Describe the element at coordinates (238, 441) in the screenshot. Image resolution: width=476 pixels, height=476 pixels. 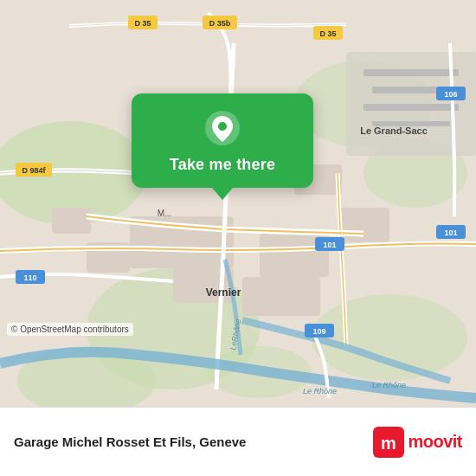
I see `bottom-bar: Garage Michel Rosset Et Fils, Geneve m m…` at that location.